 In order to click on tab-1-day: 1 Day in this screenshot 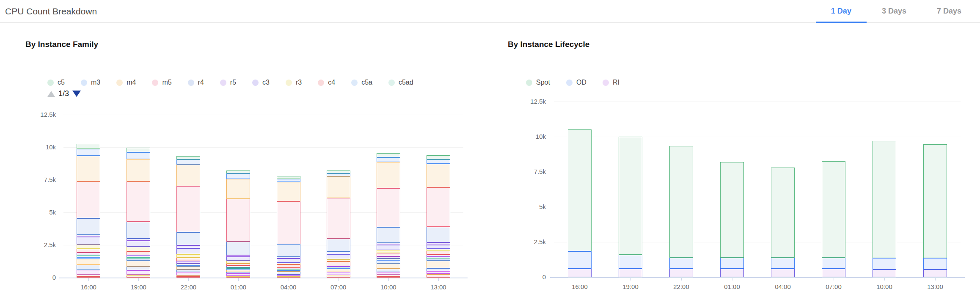, I will do `click(841, 11)`.